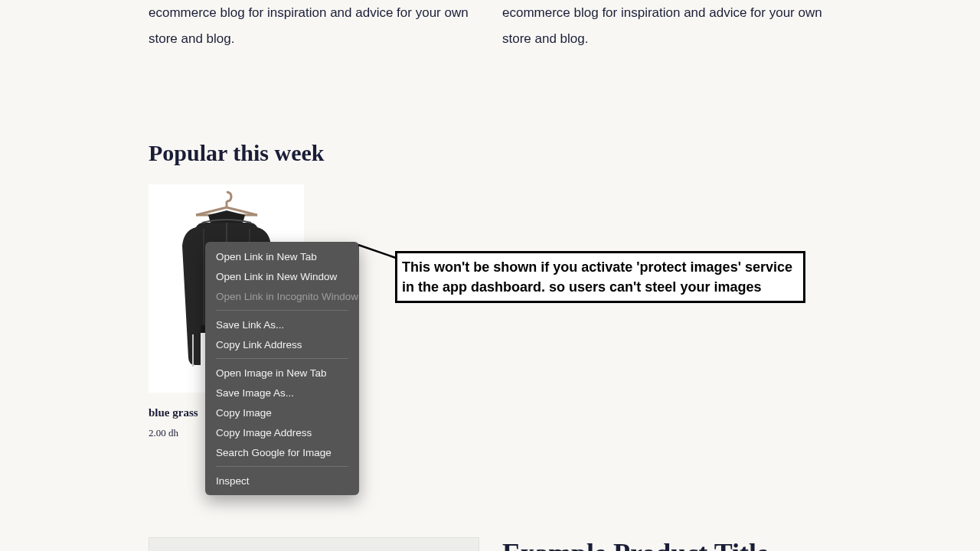 This screenshot has width=980, height=551. What do you see at coordinates (635, 544) in the screenshot?
I see `example-product-title: Example Product Title` at bounding box center [635, 544].